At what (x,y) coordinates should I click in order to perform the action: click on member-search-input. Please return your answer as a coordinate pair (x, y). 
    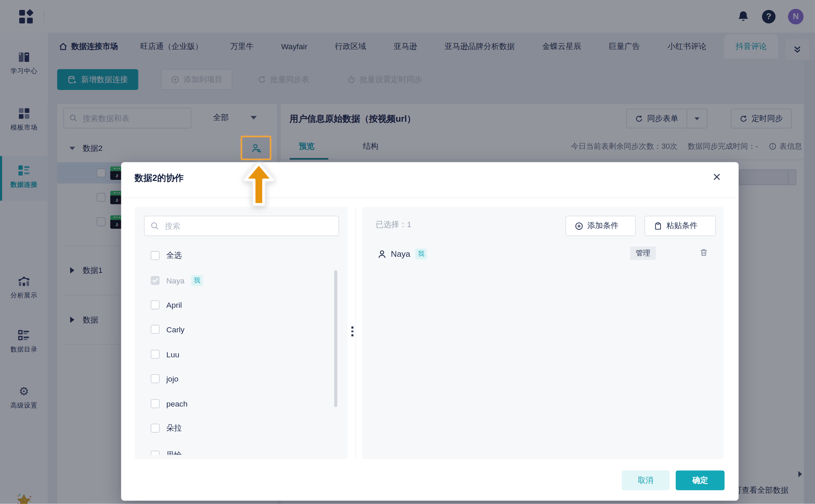
    Looking at the image, I should click on (248, 226).